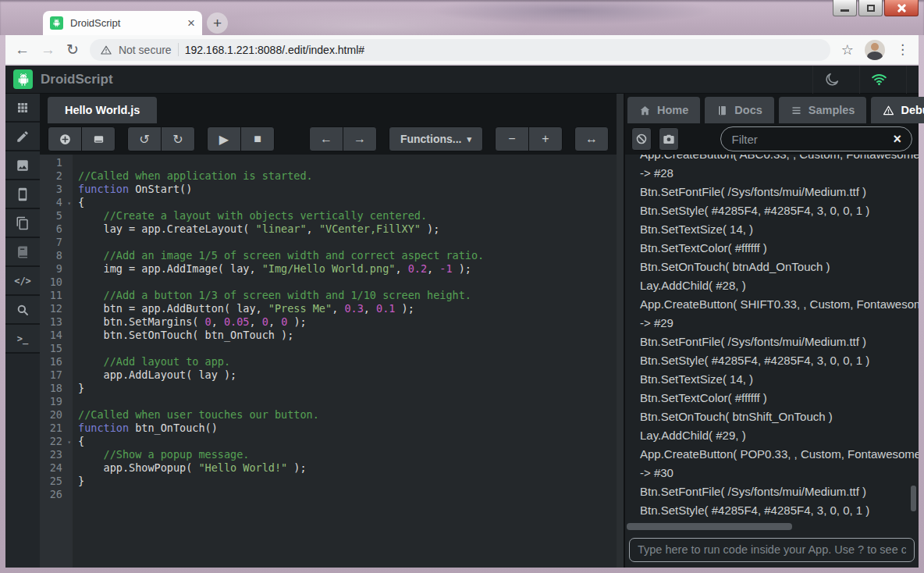  I want to click on line-number: 23, so click(56, 454).